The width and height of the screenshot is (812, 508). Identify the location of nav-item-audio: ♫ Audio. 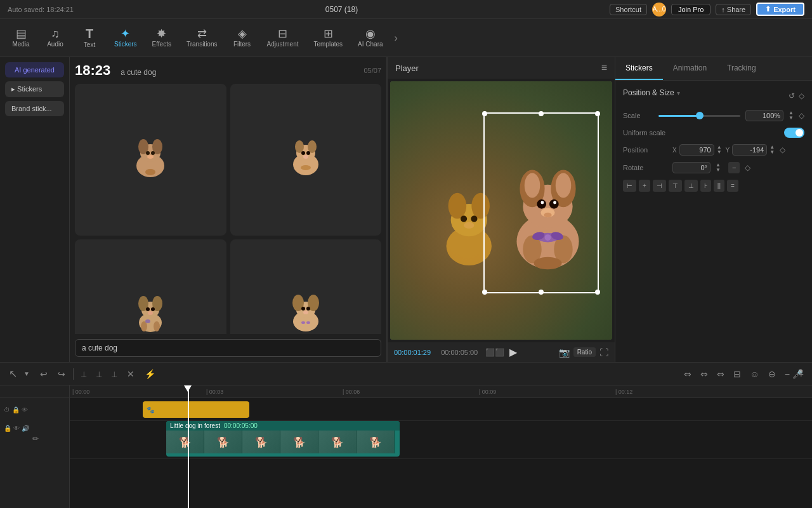
(55, 38).